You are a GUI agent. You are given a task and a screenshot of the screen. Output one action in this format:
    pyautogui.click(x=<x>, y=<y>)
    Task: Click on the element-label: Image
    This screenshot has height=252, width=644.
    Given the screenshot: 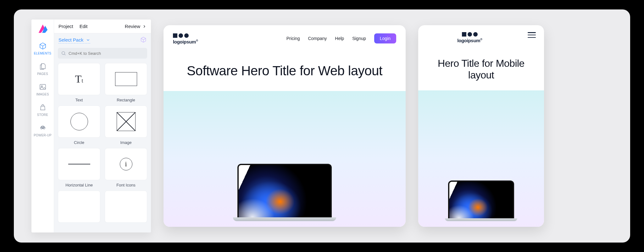 What is the action you would take?
    pyautogui.click(x=126, y=142)
    